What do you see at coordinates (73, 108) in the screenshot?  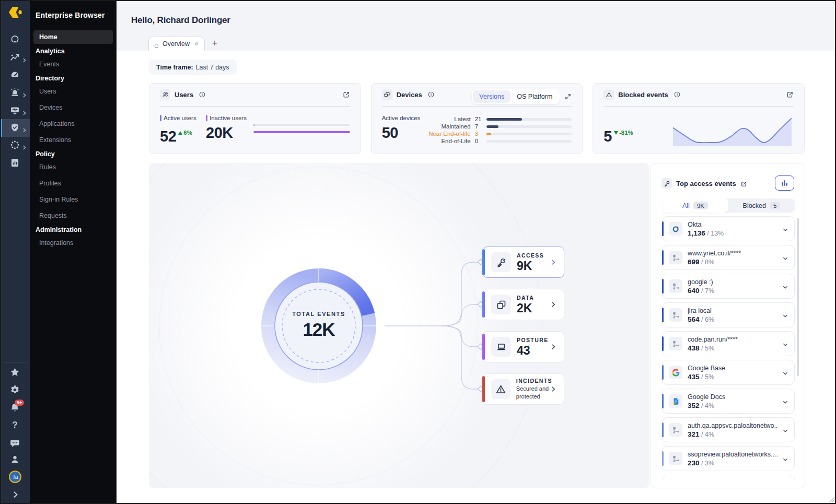 I see `sidebar-item-devices: Devices` at bounding box center [73, 108].